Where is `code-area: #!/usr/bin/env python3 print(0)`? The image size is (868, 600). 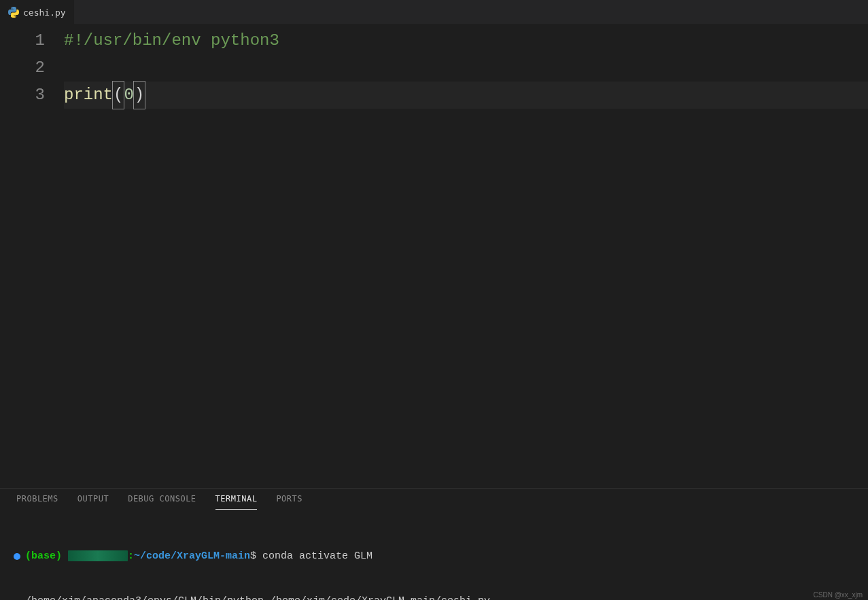
code-area: #!/usr/bin/env python3 print(0) is located at coordinates (466, 68).